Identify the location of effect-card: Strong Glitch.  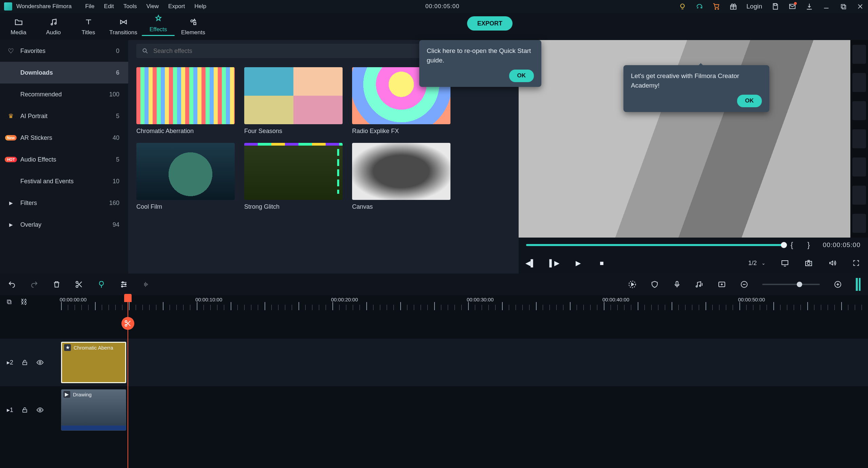
(293, 176).